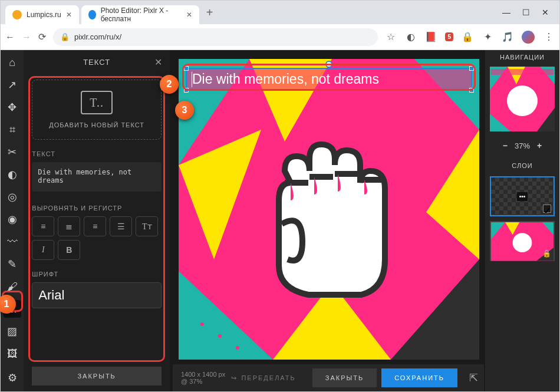 This screenshot has width=560, height=392. I want to click on retouch-icon: ✎, so click(12, 264).